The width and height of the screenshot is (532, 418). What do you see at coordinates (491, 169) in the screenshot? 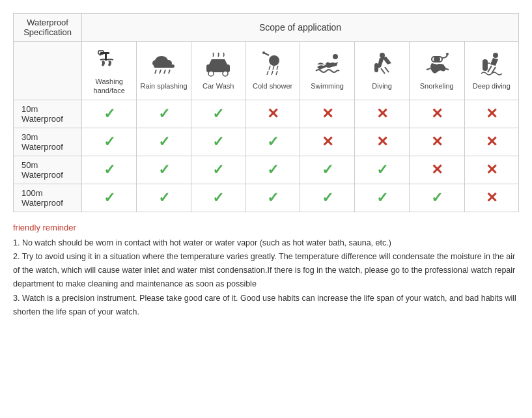
I see `cell-2-7: ✕` at bounding box center [491, 169].